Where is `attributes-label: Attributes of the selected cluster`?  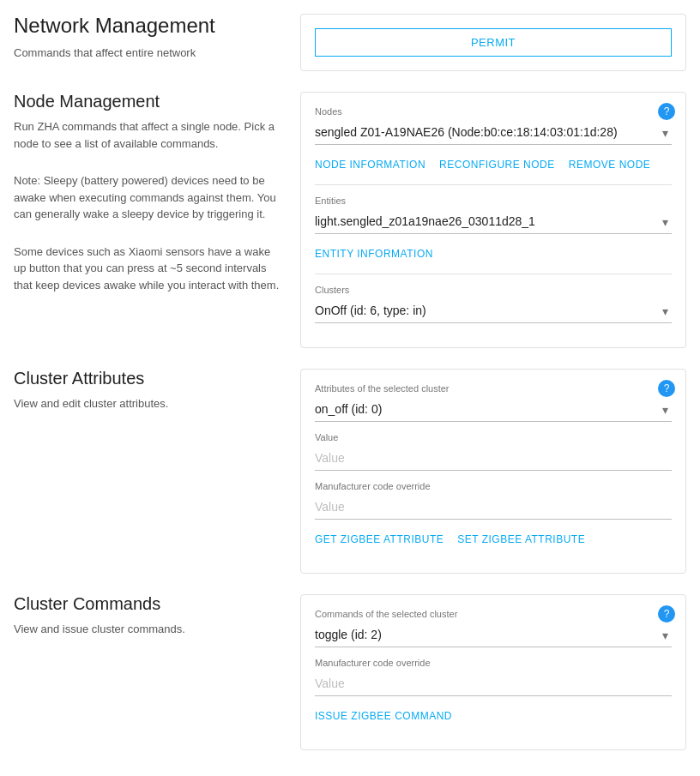 attributes-label: Attributes of the selected cluster is located at coordinates (493, 388).